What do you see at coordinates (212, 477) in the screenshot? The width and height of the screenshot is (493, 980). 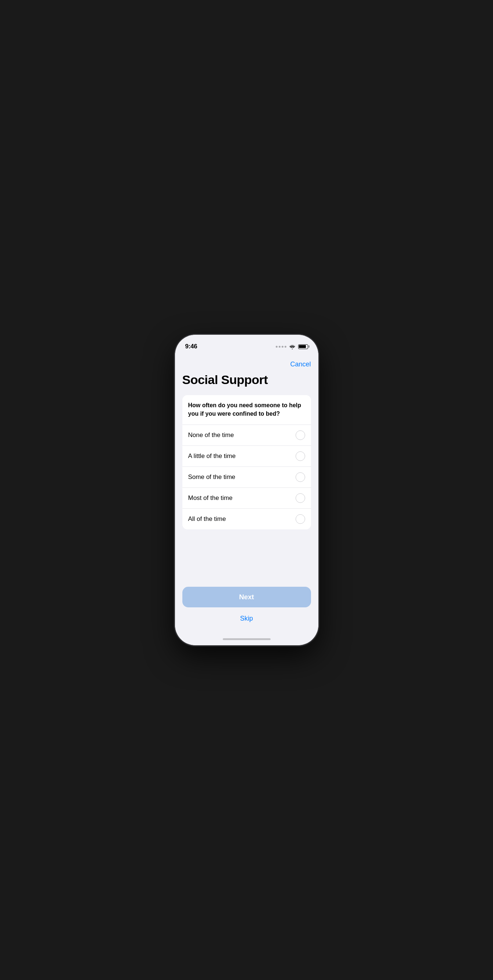 I see `option-some-label: Some of the time` at bounding box center [212, 477].